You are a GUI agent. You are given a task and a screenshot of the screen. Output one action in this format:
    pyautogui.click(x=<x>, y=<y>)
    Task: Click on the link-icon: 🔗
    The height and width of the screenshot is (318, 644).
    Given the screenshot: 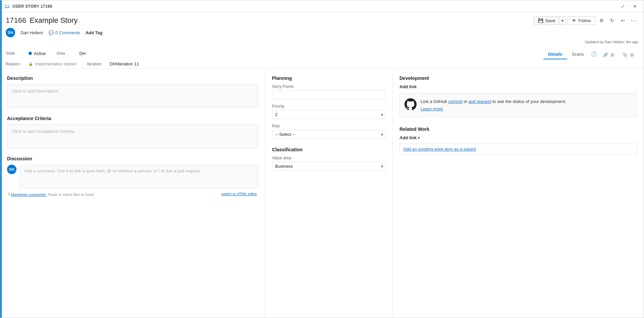 What is the action you would take?
    pyautogui.click(x=605, y=55)
    